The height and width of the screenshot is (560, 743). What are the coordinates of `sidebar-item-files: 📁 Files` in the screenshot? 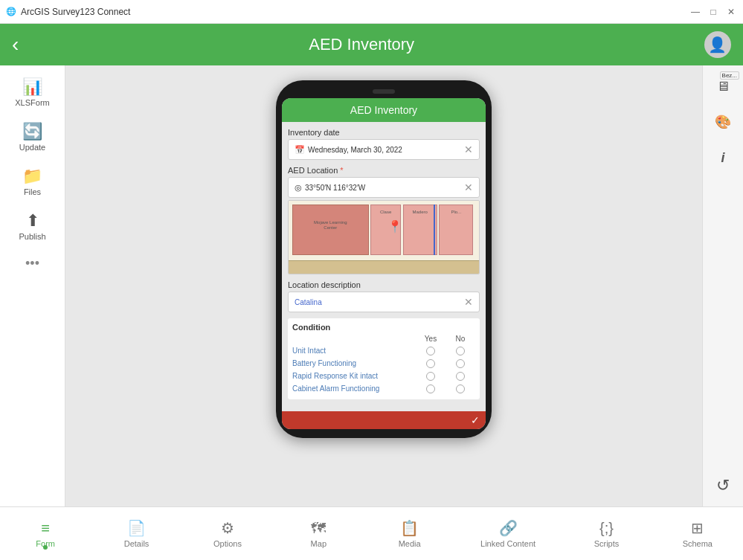 It's located at (33, 181).